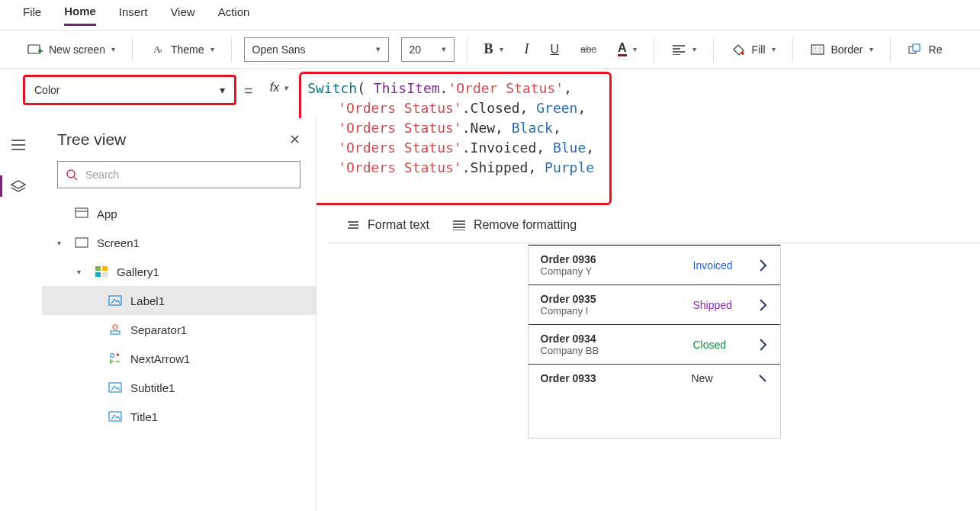 The height and width of the screenshot is (511, 980). I want to click on order-row: Order 0933New, so click(654, 378).